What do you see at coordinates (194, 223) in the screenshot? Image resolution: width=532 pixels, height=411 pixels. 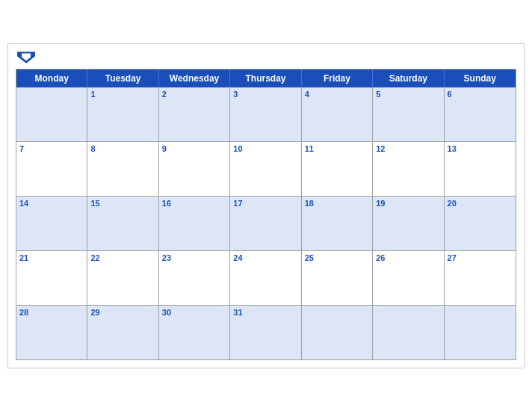 I see `day-cell: 16` at bounding box center [194, 223].